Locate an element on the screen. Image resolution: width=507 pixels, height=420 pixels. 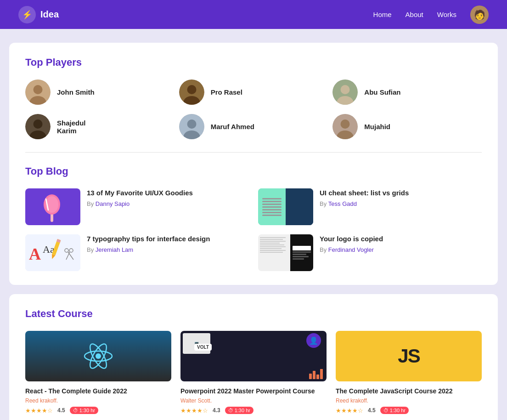
blog-thumbnail: A Aa is located at coordinates (53, 253).